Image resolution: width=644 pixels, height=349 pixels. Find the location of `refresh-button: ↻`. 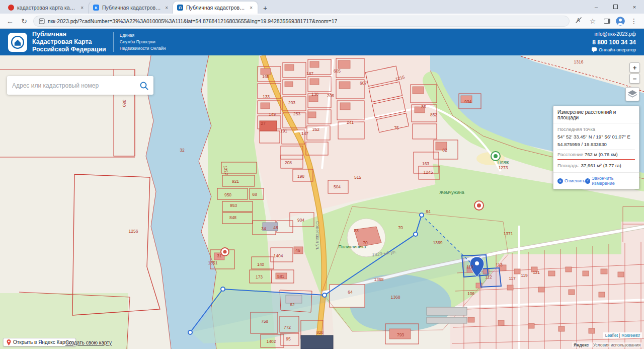

refresh-button: ↻ is located at coordinates (24, 21).